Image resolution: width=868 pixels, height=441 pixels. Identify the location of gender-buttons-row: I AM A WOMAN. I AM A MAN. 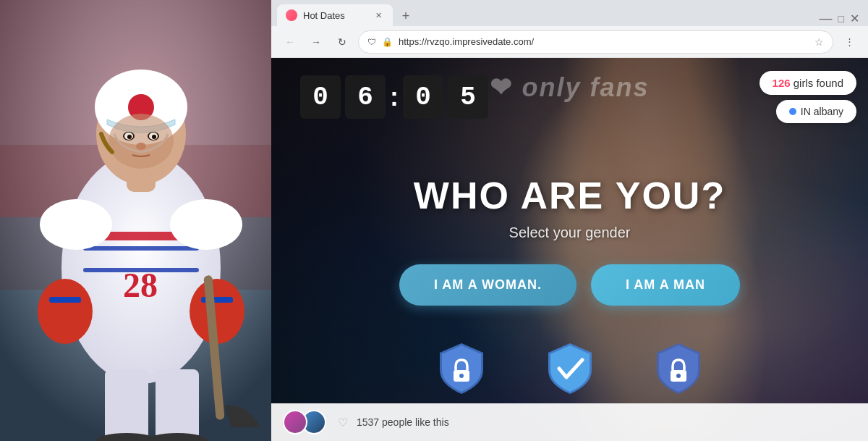
(570, 285).